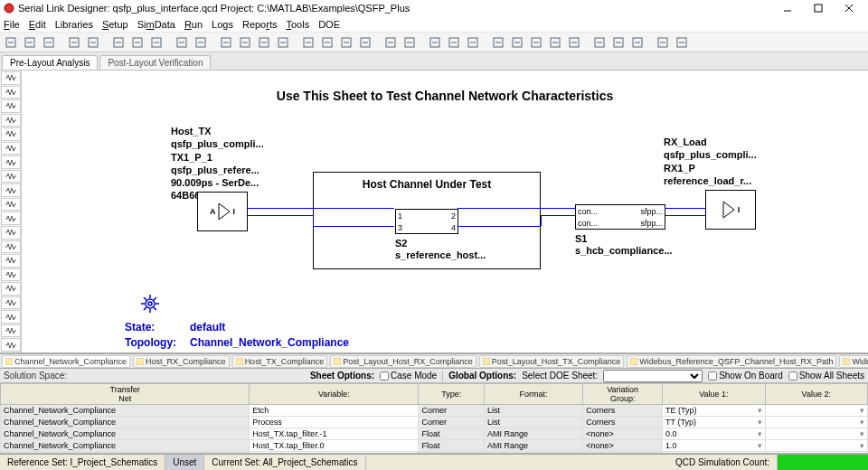 Image resolution: width=868 pixels, height=470 pixels. I want to click on doe-sheet-select, so click(653, 376).